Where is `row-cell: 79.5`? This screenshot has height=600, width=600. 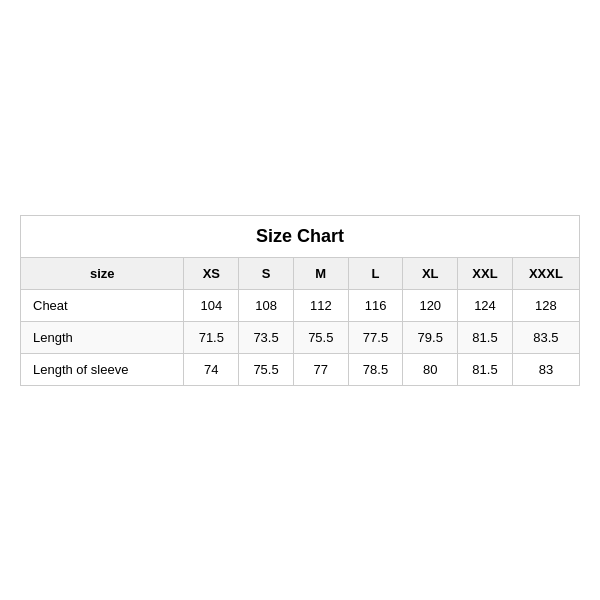
row-cell: 79.5 is located at coordinates (430, 337).